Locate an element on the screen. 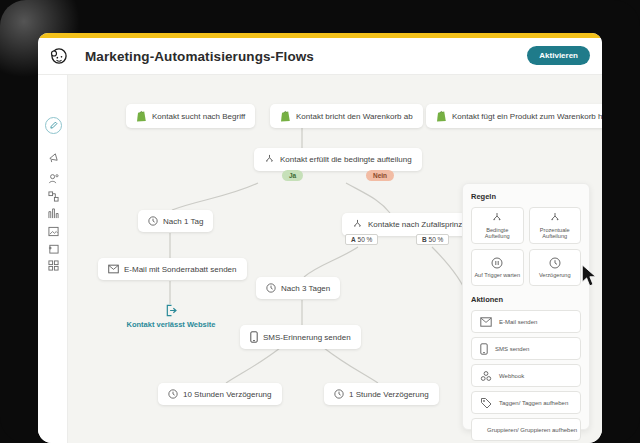  sidebar-item-content is located at coordinates (53, 231).